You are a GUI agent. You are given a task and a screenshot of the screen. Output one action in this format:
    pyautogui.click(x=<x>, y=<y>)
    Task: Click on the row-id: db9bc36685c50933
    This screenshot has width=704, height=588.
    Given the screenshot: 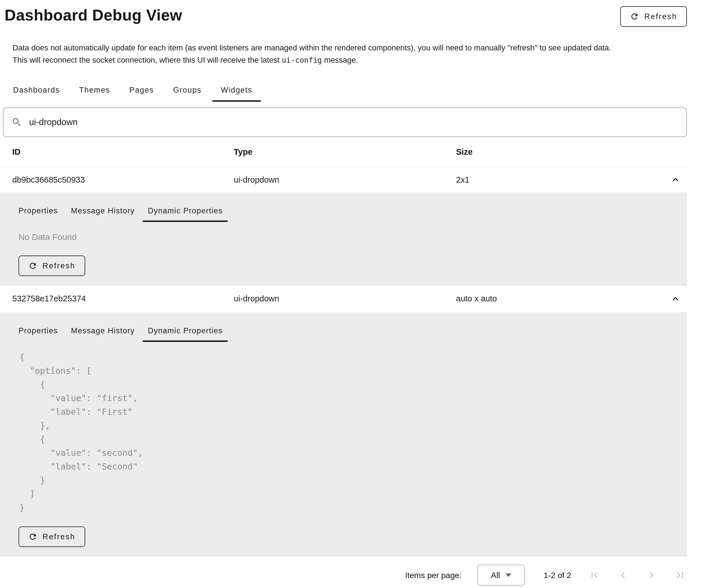 What is the action you would take?
    pyautogui.click(x=123, y=180)
    